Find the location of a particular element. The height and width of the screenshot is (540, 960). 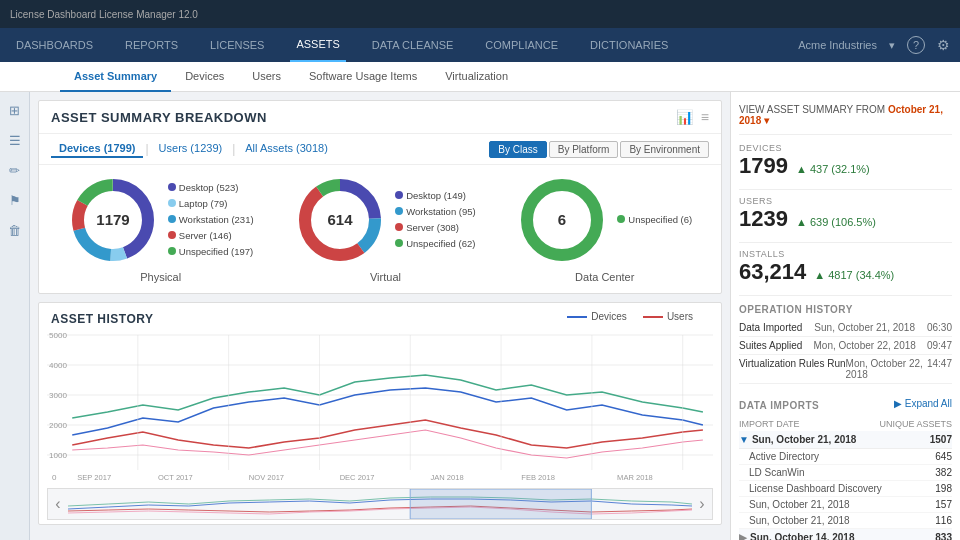

svg-text: 3000 is located at coordinates (58, 396).